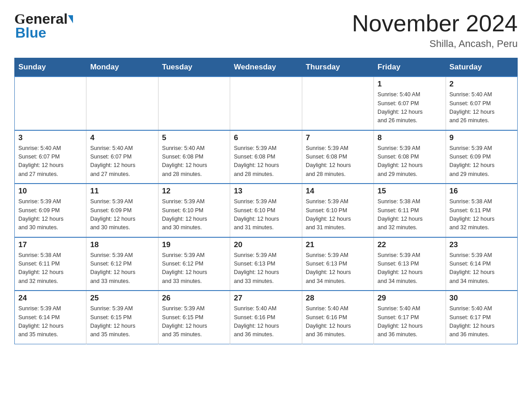  Describe the element at coordinates (338, 210) in the screenshot. I see `calendar-cell: 14Sunrise: 5:39 AMSunset: 6:10 PMDayligh…` at that location.